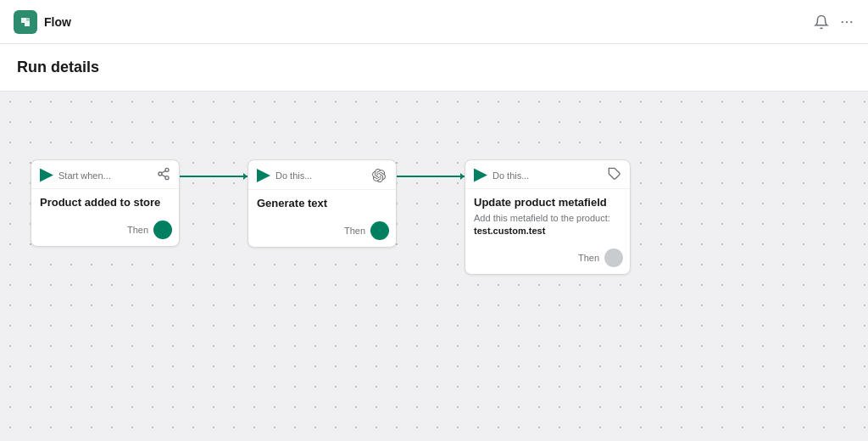 The height and width of the screenshot is (441, 868). What do you see at coordinates (379, 176) in the screenshot?
I see `node-2-ai-icon` at bounding box center [379, 176].